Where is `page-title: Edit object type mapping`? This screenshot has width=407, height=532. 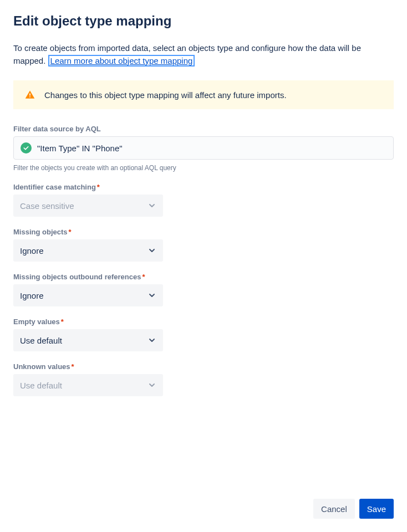
page-title: Edit object type mapping is located at coordinates (204, 21).